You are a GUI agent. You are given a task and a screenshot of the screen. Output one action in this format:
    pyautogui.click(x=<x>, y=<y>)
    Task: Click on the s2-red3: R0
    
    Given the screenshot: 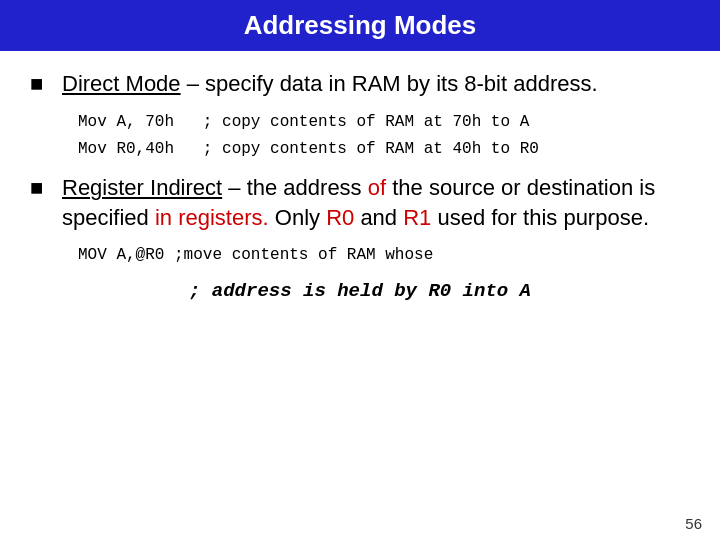 What is the action you would take?
    pyautogui.click(x=340, y=218)
    